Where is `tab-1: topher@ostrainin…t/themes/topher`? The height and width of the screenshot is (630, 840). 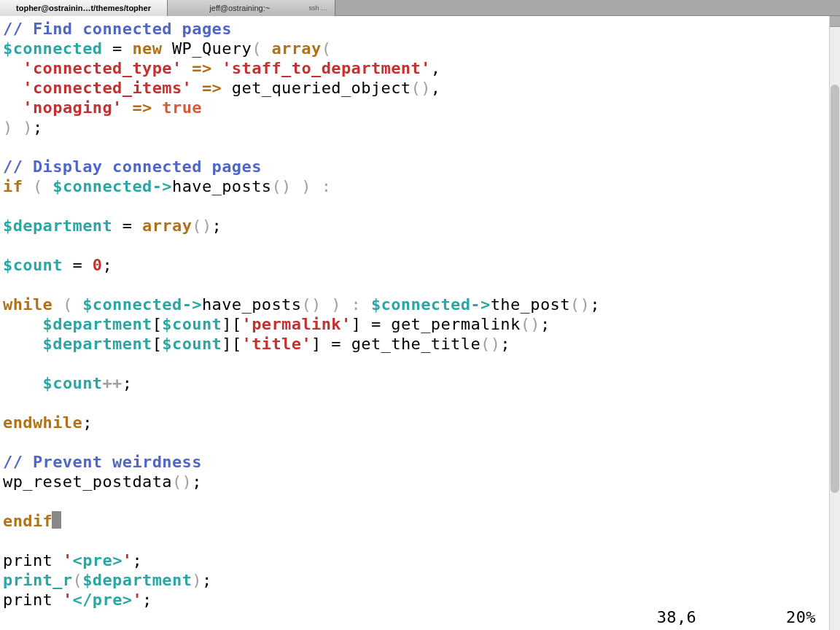 tab-1: topher@ostrainin…t/themes/topher is located at coordinates (84, 8).